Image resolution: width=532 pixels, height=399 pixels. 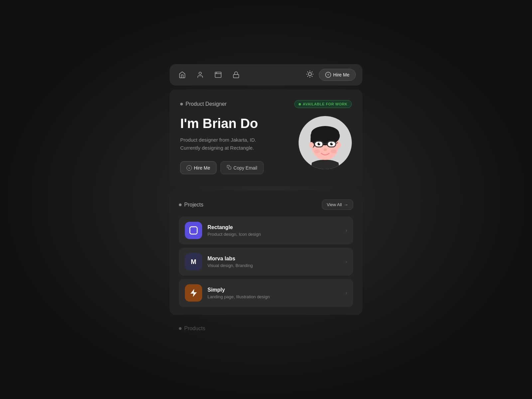 What do you see at coordinates (331, 75) in the screenshot?
I see `nav-right: + Hire Me` at bounding box center [331, 75].